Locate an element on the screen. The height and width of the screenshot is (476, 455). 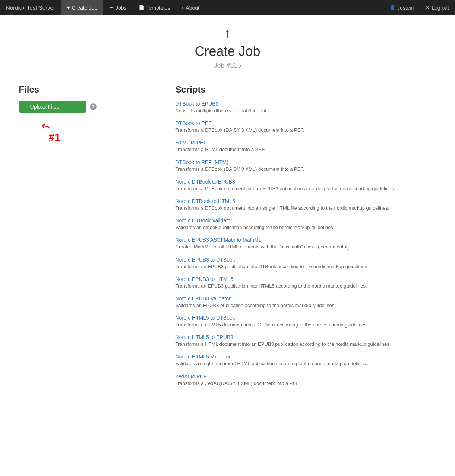
script-link-0: DTBook to EPUB3 is located at coordinates (306, 104).